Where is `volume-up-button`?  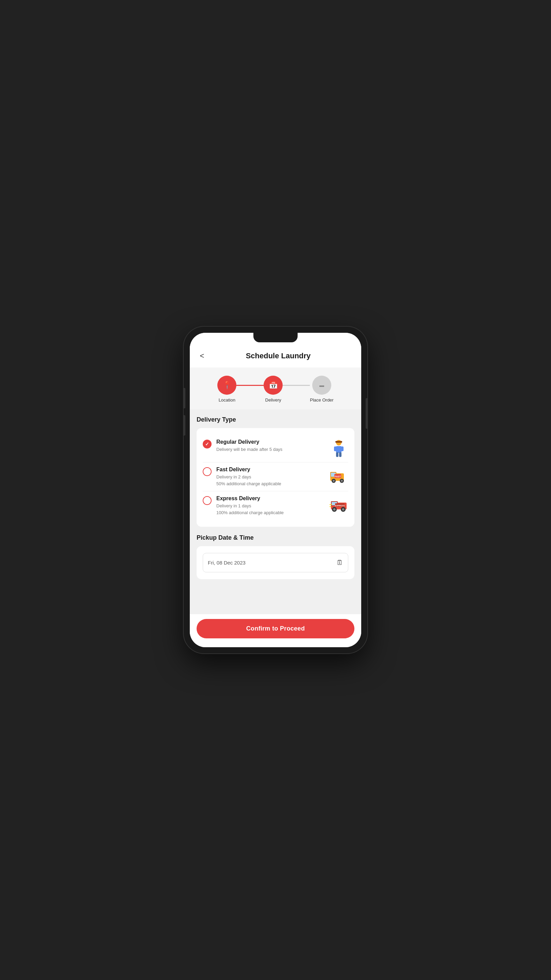
volume-up-button is located at coordinates (184, 398).